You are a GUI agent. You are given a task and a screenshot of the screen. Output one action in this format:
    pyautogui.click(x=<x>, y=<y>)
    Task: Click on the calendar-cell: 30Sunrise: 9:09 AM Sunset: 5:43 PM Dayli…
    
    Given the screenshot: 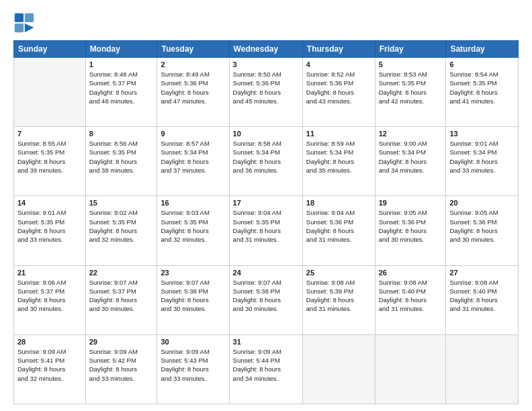 What is the action you would take?
    pyautogui.click(x=193, y=369)
    